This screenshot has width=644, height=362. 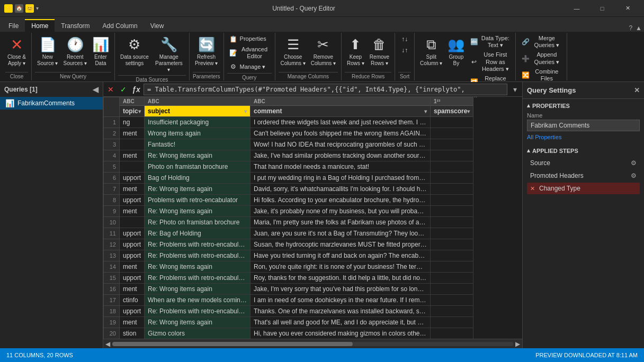 What do you see at coordinates (289, 145) in the screenshot?
I see `table-row: 3 Fantastic! Wow! I had NO IDEA that rec…` at bounding box center [289, 145].